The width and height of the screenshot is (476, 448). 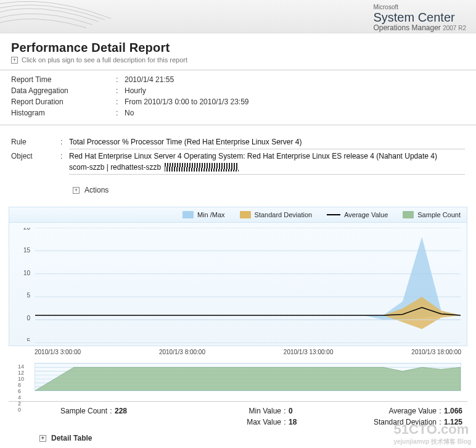 I want to click on actions-label: Actions, so click(x=96, y=190).